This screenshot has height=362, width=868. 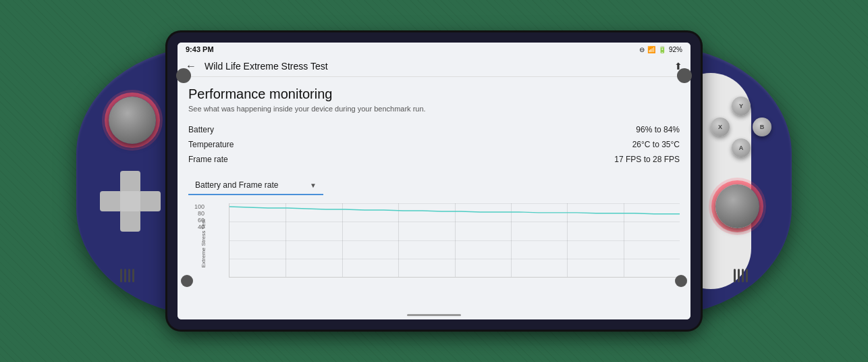 I want to click on metric-value-temperature: 26°C to 35°C, so click(x=656, y=145).